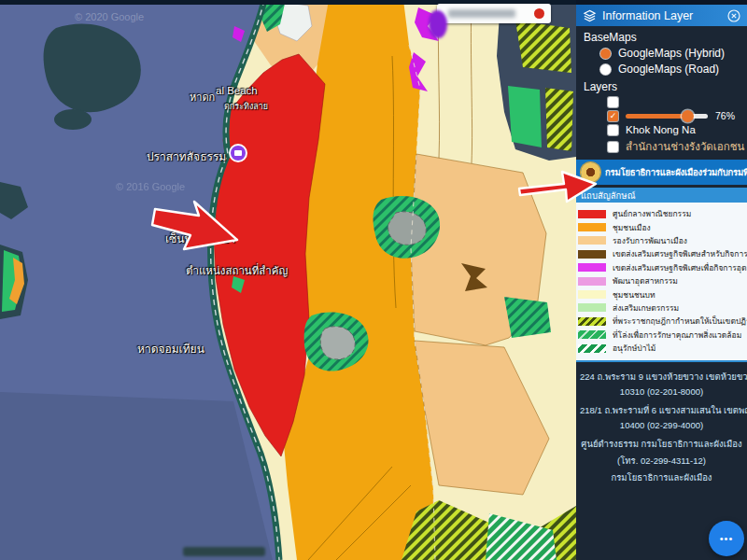  I want to click on department-banner: กรมโยธาธิการและผังเมืองร่วมกับกรมที่ดิน, so click(661, 172).